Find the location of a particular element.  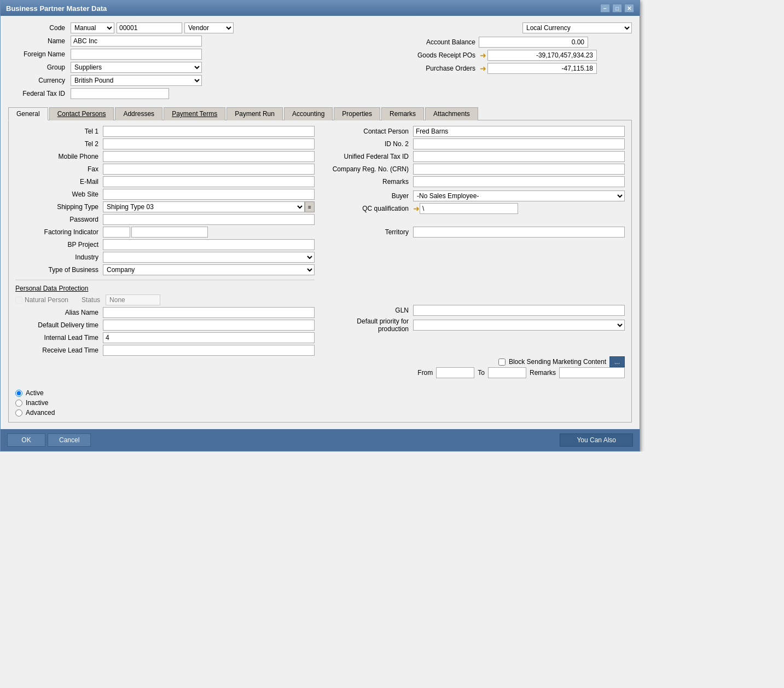

status-radio-group: Active Inactive Advanced is located at coordinates (35, 403).